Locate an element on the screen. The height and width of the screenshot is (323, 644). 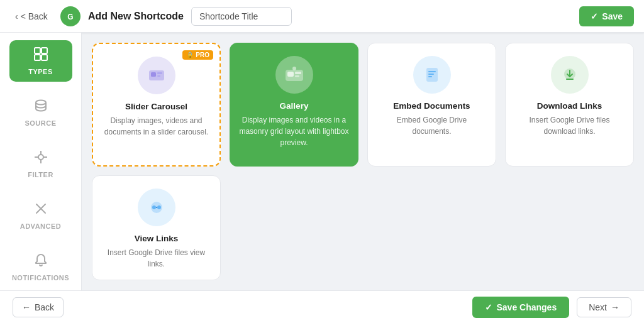
slider-carousel-title: Slider Carousel is located at coordinates (156, 107).